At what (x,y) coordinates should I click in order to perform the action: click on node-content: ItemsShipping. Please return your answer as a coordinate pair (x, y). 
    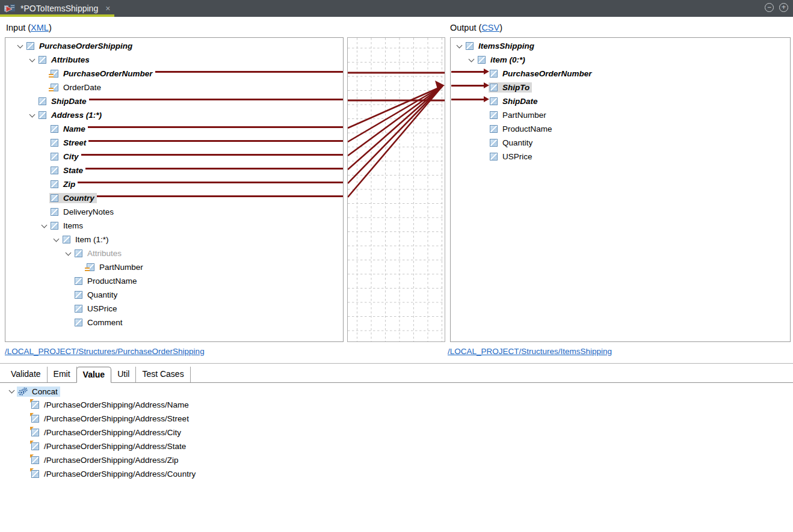
    Looking at the image, I should click on (501, 46).